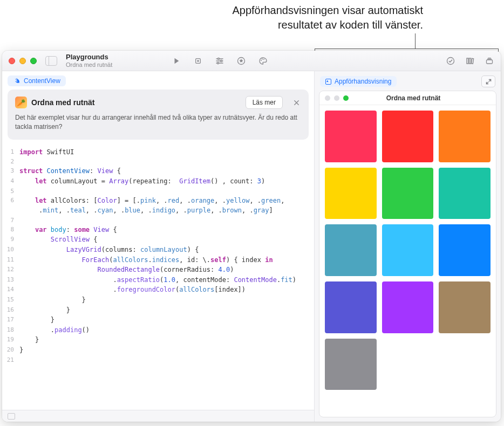  I want to click on code-line: 8 var body: some View {, so click(158, 230).